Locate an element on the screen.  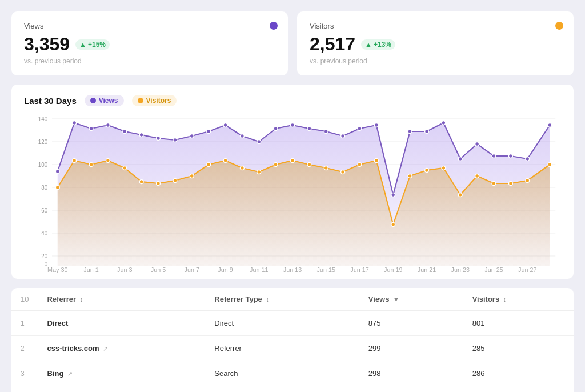
svg-text: 40 is located at coordinates (45, 233).